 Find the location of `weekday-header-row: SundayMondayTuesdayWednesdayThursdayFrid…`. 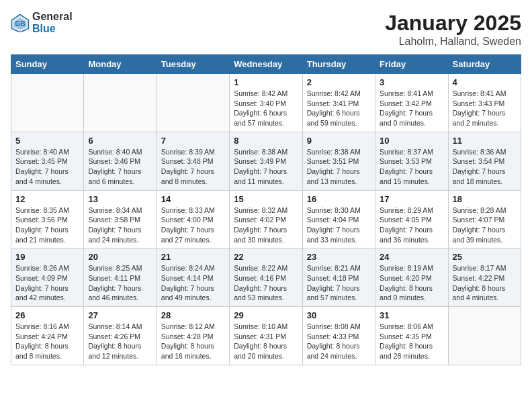

weekday-header-row: SundayMondayTuesdayWednesdayThursdayFrid… is located at coordinates (266, 64).